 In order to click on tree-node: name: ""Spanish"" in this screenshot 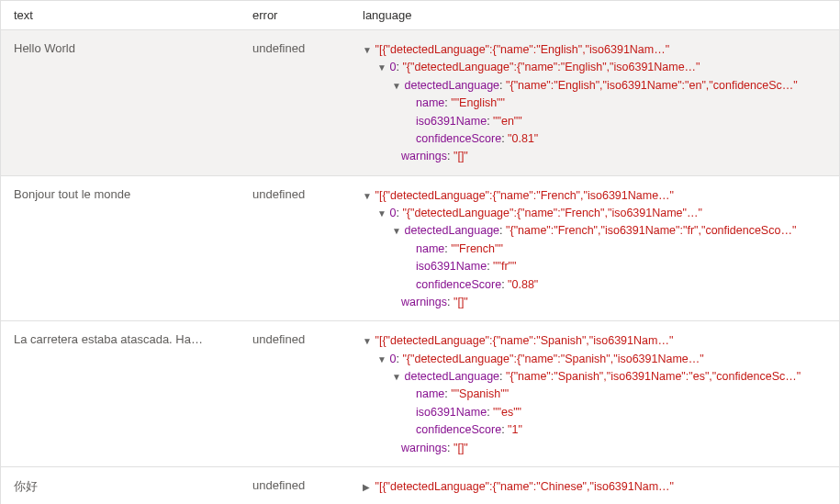, I will do `click(595, 395)`.